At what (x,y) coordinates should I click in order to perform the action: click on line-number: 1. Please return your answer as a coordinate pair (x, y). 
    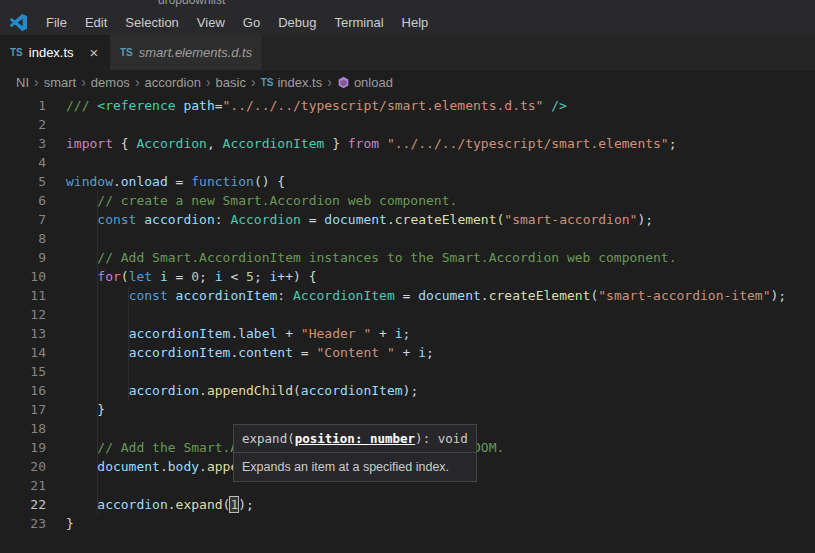
    Looking at the image, I should click on (23, 106).